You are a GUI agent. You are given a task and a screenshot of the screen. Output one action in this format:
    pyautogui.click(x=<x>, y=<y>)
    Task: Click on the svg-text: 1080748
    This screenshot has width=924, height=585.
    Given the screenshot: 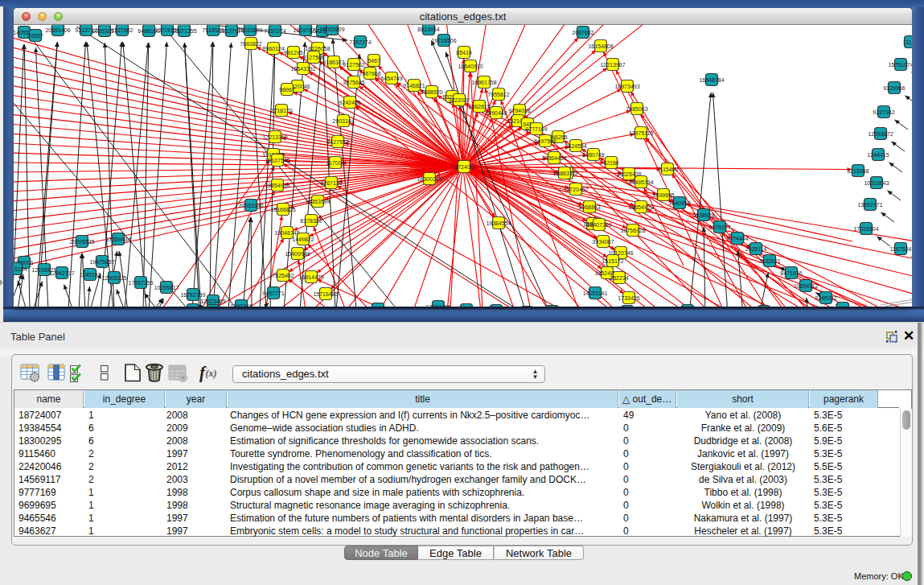 What is the action you would take?
    pyautogui.click(x=593, y=154)
    